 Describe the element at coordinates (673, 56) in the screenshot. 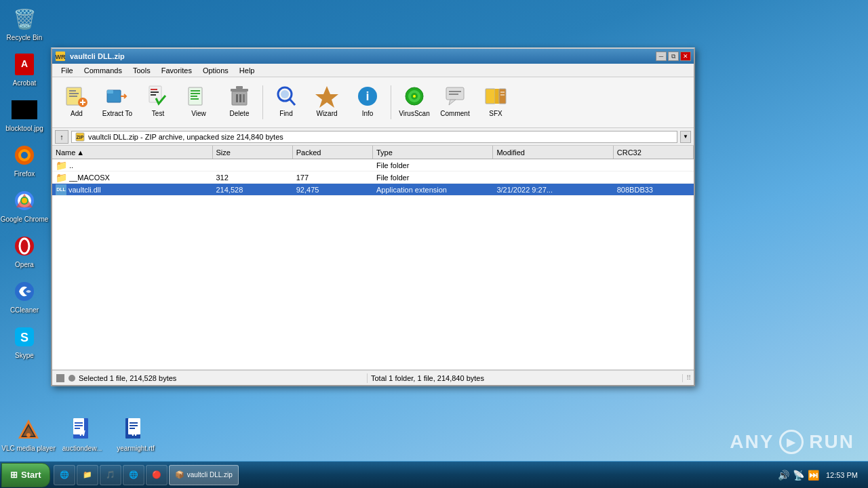

I see `restore-button: ⧉` at that location.